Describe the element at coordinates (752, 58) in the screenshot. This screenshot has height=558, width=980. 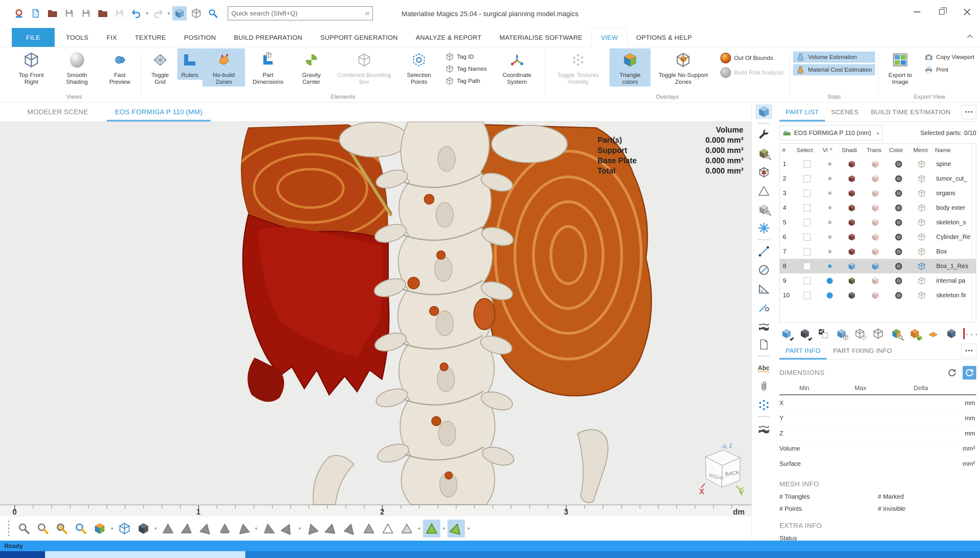
I see `out-of-bounds-button: Out Of Bounds` at that location.